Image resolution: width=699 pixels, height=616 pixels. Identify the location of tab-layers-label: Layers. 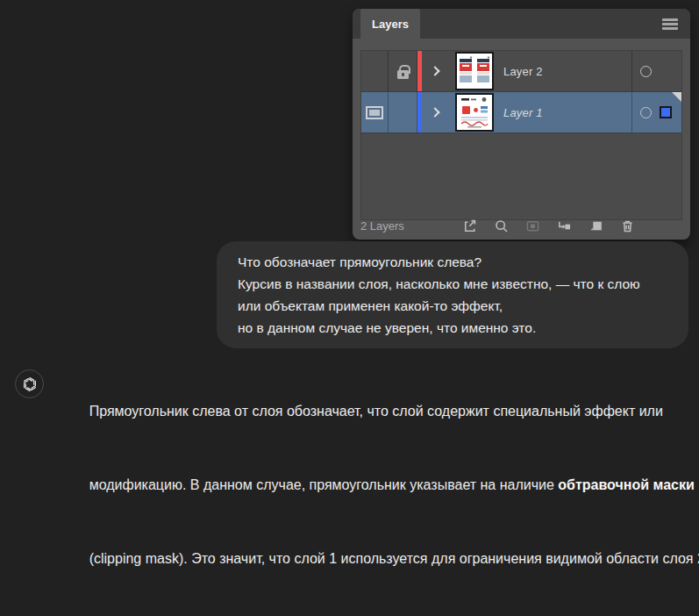
(390, 25).